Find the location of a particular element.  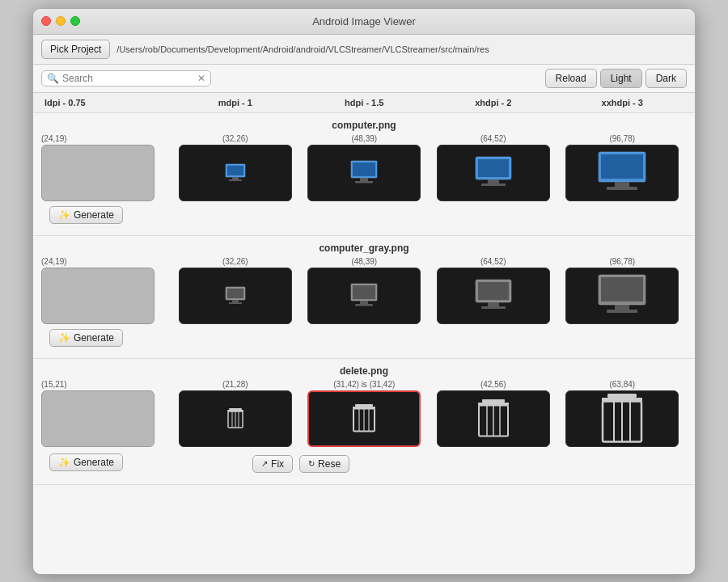

group-computer-title: computer.png is located at coordinates (364, 125).